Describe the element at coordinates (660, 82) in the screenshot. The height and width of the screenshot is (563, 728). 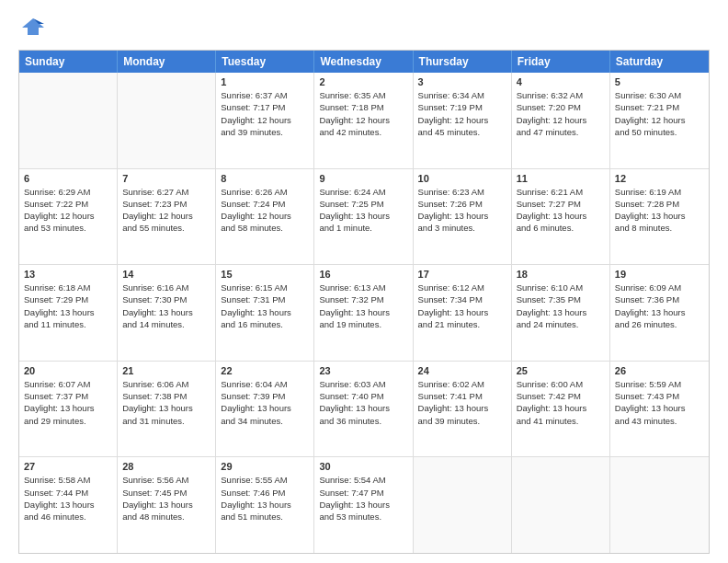
I see `day-number: 5` at that location.